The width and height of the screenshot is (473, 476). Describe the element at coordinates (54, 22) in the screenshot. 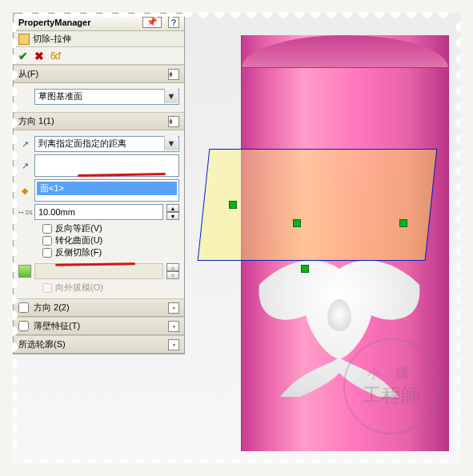

I see `panel-title: PropertyManager` at that location.